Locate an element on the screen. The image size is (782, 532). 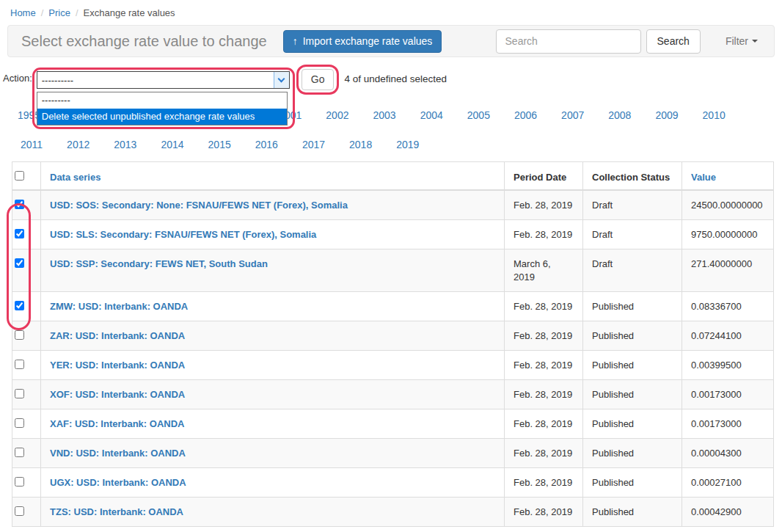
data-series-link: TZS: USD: Interbank: OANDA is located at coordinates (117, 512).